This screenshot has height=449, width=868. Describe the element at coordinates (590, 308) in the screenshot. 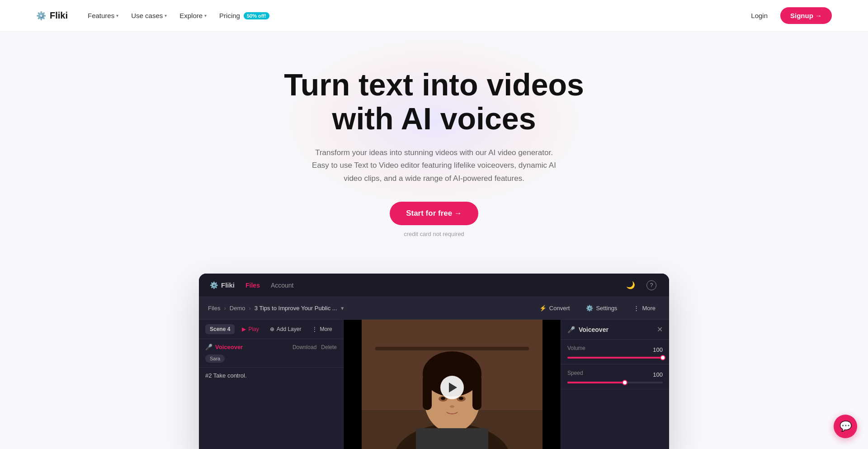

I see `settings-icon: ⚙️` at that location.